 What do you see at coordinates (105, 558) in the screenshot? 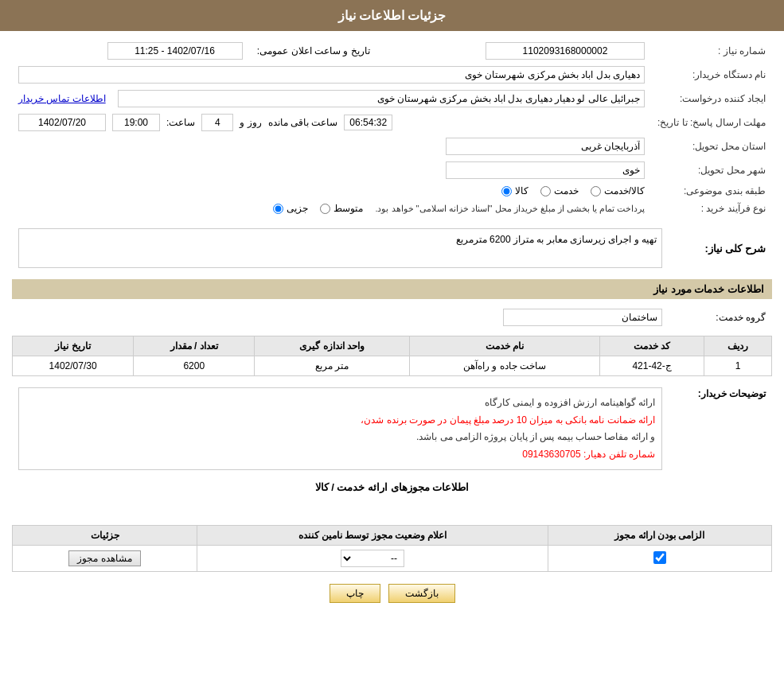
I see `perm-details-cell: مشاهده مجوز` at bounding box center [105, 558].